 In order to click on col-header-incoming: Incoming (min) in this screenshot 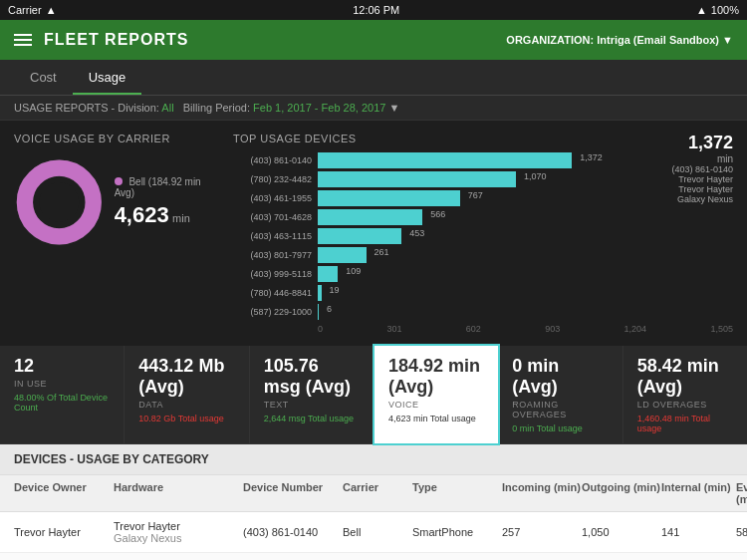, I will do `click(542, 493)`.